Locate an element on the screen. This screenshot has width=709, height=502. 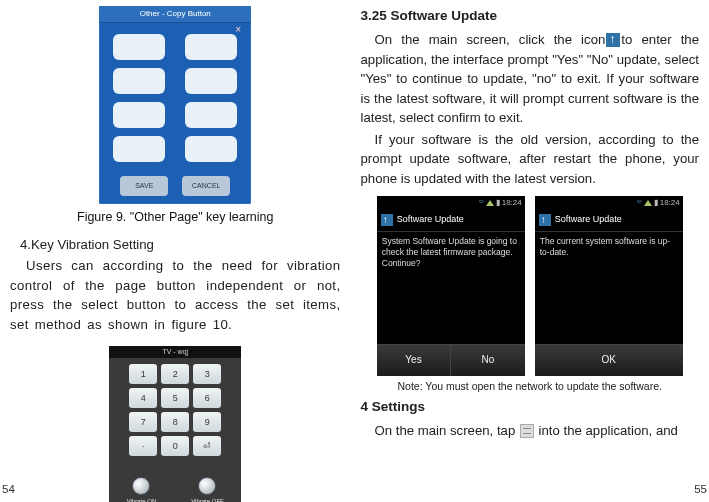
yes-button: Yes is located at coordinates (414, 360).